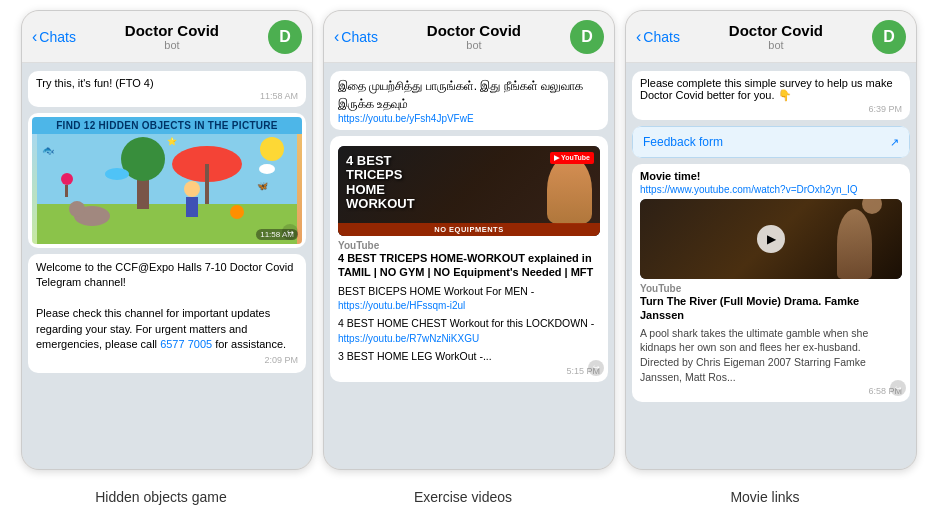 This screenshot has height=515, width=938. What do you see at coordinates (402, 306) in the screenshot?
I see `yt-link-1: https://youtu.be/HFssqm-i2ul` at bounding box center [402, 306].